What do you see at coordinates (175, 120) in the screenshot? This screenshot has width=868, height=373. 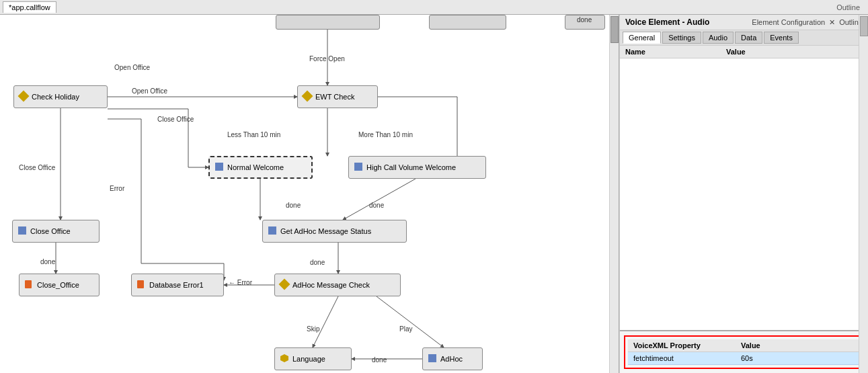 I see `label-close-office-path: Close Office` at bounding box center [175, 120].